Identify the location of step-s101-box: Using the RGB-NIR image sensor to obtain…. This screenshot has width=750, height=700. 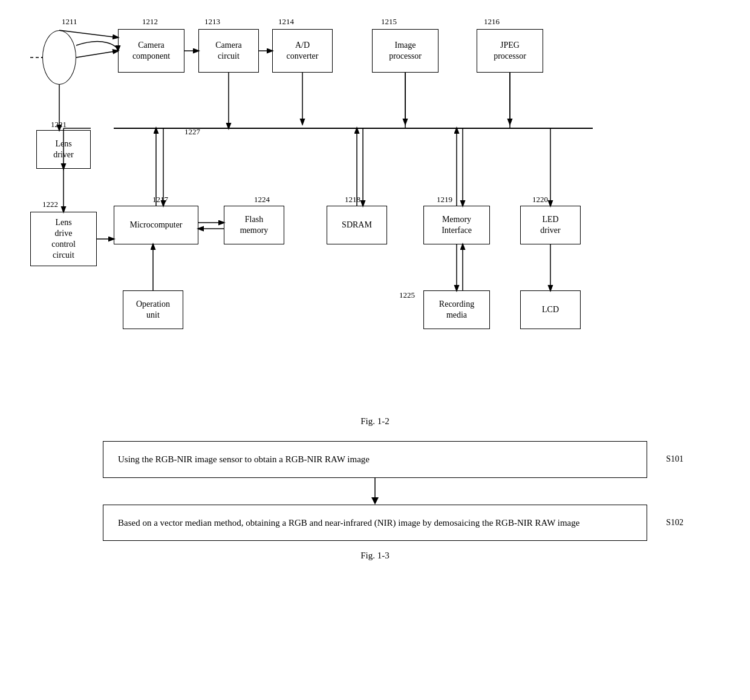
(375, 460).